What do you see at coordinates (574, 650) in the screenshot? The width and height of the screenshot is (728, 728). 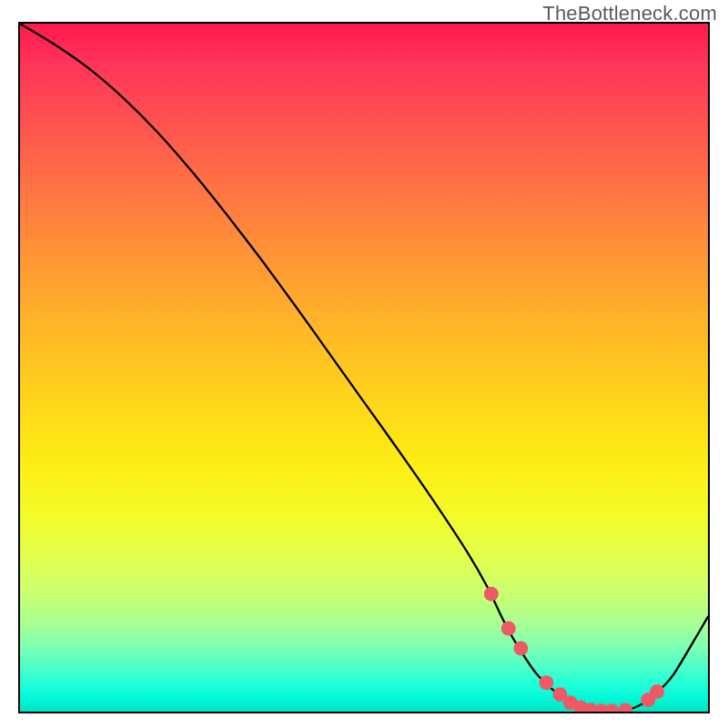 I see `highlight-dots` at bounding box center [574, 650].